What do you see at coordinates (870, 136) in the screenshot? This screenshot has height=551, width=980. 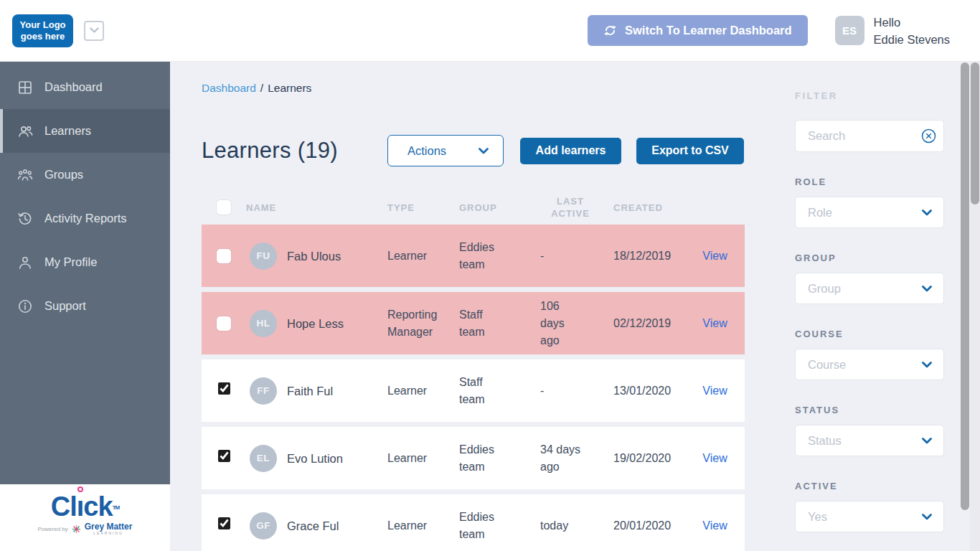 I see `search-field-wrap` at bounding box center [870, 136].